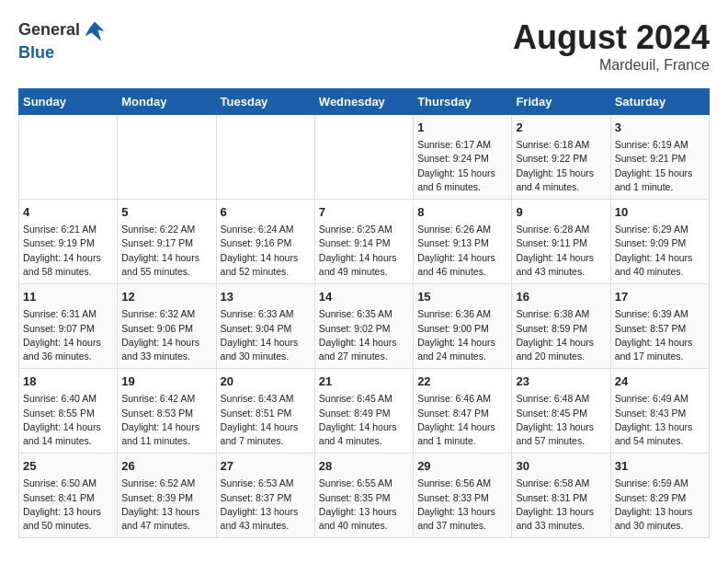 Image resolution: width=728 pixels, height=563 pixels. Describe the element at coordinates (63, 53) in the screenshot. I see `logo-blue-text: Blue` at that location.